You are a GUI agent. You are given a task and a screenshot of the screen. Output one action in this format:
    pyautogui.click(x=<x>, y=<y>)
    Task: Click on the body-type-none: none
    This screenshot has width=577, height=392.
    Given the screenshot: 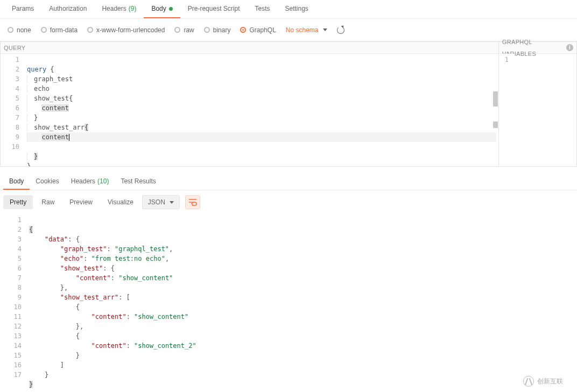 What is the action you would take?
    pyautogui.click(x=19, y=30)
    